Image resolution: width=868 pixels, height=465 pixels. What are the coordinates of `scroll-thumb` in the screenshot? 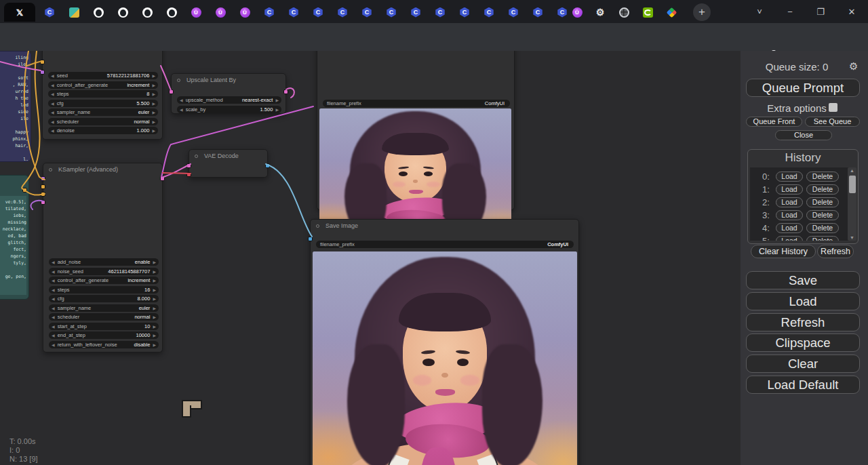 It's located at (852, 184).